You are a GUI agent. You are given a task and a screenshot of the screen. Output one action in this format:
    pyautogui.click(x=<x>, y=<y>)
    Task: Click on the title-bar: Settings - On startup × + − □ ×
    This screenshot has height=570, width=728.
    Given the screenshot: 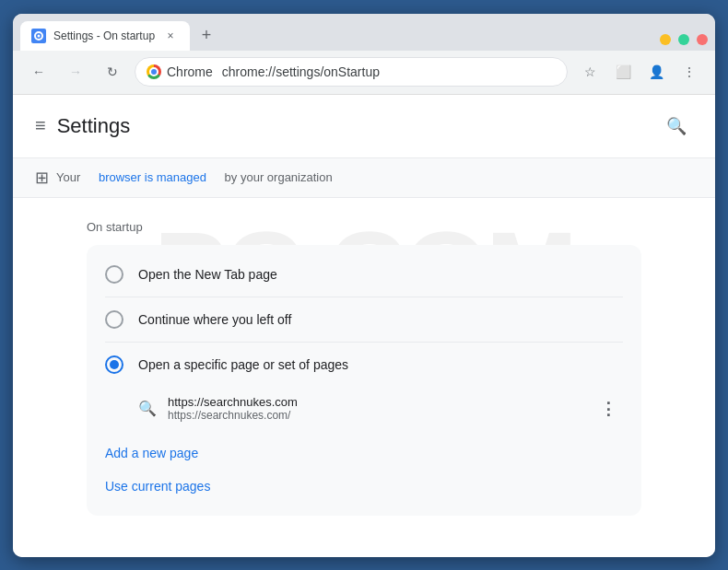 What is the action you would take?
    pyautogui.click(x=364, y=32)
    